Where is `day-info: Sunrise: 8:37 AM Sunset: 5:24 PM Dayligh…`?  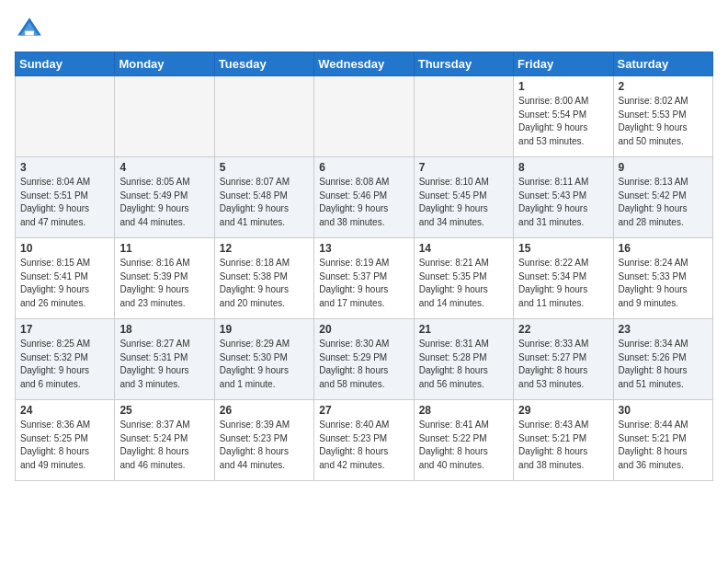
day-info: Sunrise: 8:37 AM Sunset: 5:24 PM Dayligh… is located at coordinates (164, 445).